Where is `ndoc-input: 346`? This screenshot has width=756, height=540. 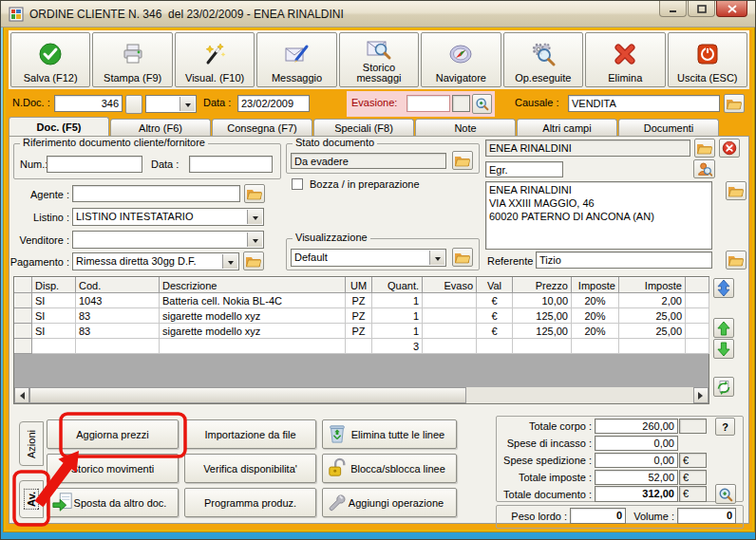 ndoc-input: 346 is located at coordinates (88, 103).